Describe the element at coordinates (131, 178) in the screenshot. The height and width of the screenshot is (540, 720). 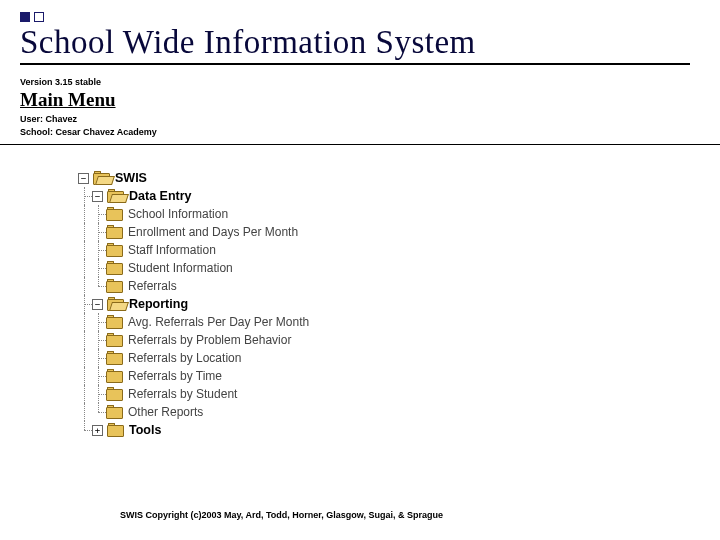
I see `tree-root-label: SWIS` at that location.